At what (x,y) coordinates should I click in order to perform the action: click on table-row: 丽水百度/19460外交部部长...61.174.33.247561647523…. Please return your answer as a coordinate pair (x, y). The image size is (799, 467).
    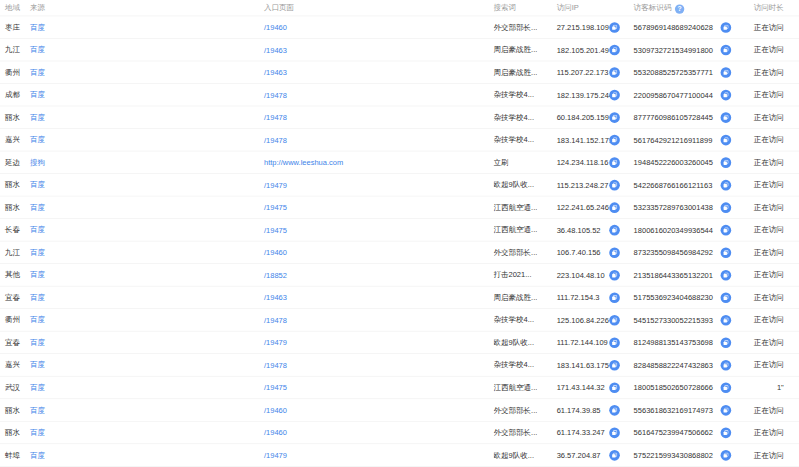
    Looking at the image, I should click on (400, 434).